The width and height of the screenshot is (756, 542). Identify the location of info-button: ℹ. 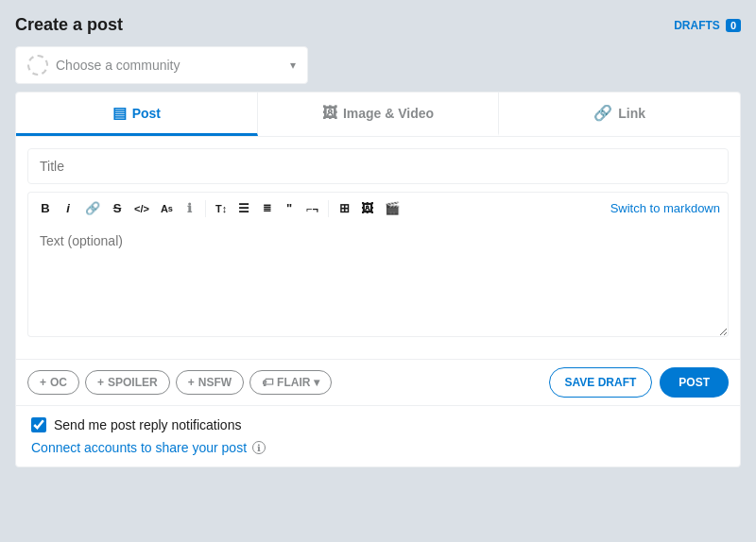
(190, 208).